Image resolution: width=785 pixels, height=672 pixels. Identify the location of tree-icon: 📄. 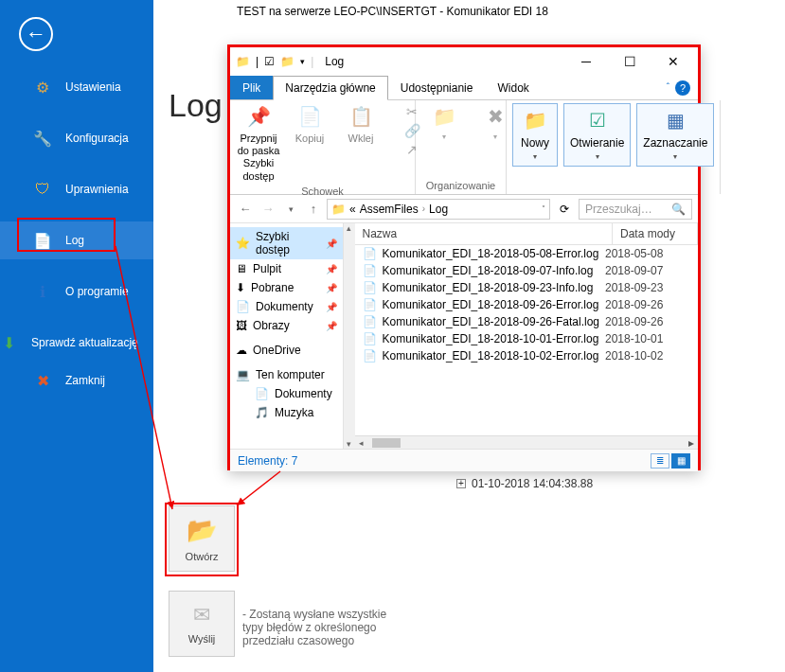
(242, 307).